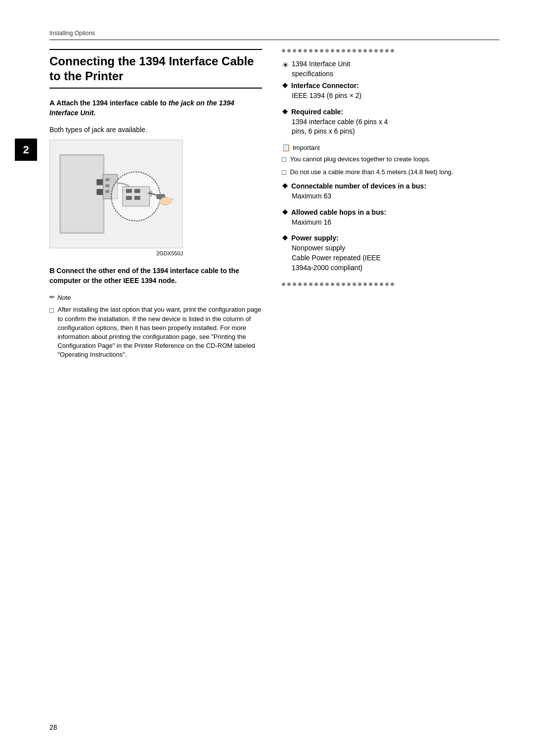  What do you see at coordinates (51, 332) in the screenshot?
I see `note-checkbox-icon: □` at bounding box center [51, 332].